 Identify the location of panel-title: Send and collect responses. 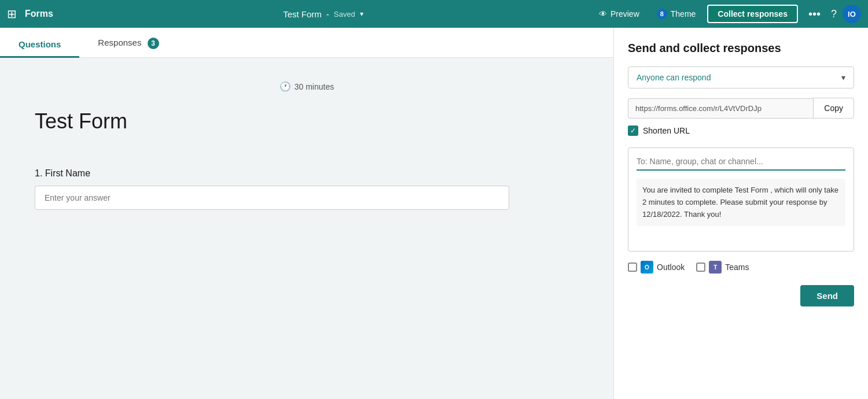
(741, 49).